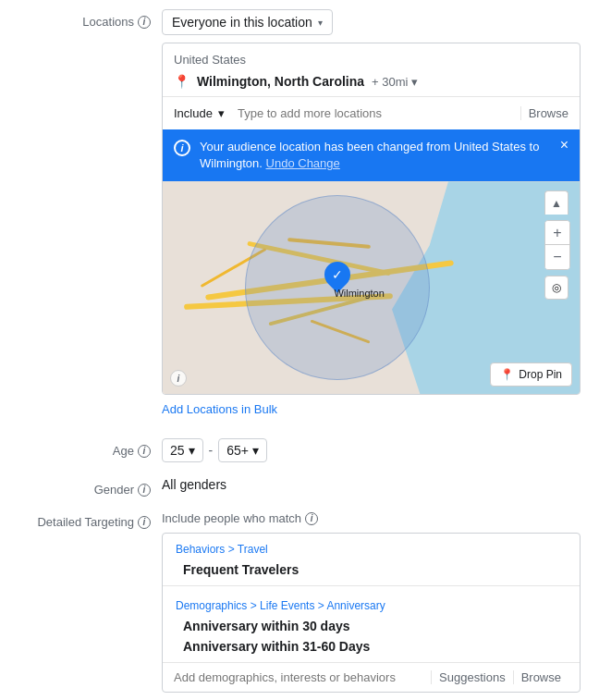 The width and height of the screenshot is (599, 700). I want to click on targeting-item-1: Frequent Travelers, so click(372, 570).